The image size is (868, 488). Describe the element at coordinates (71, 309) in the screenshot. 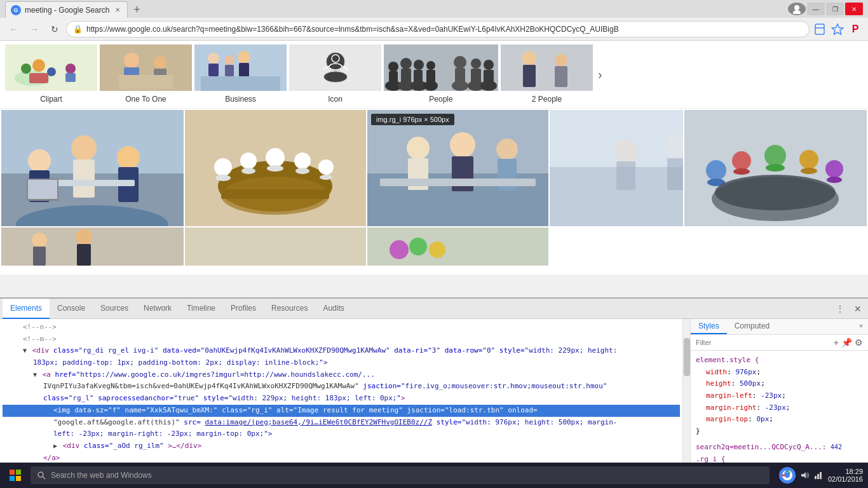

I see `devtools-tab-console: Console` at that location.